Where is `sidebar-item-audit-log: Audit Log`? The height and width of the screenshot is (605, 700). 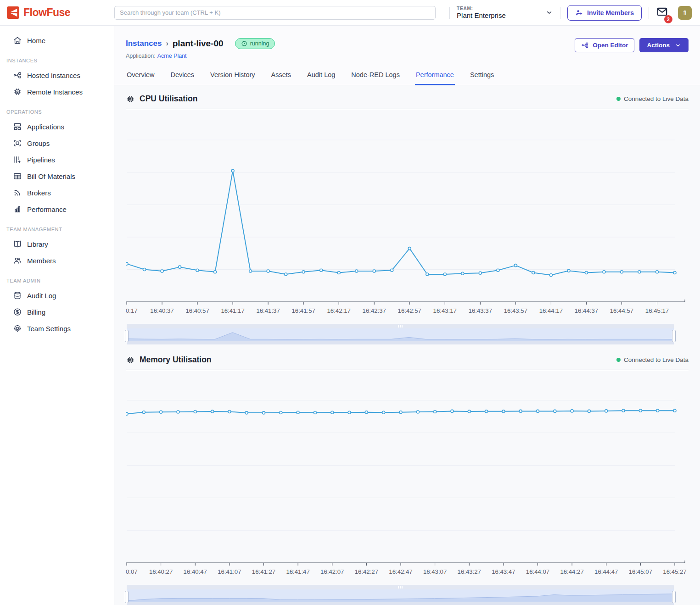 sidebar-item-audit-log: Audit Log is located at coordinates (57, 295).